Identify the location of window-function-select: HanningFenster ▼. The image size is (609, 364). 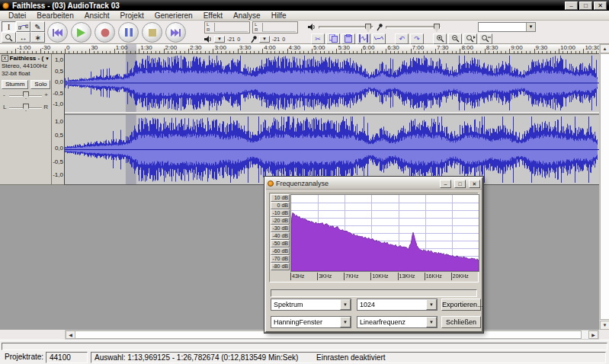
(311, 322).